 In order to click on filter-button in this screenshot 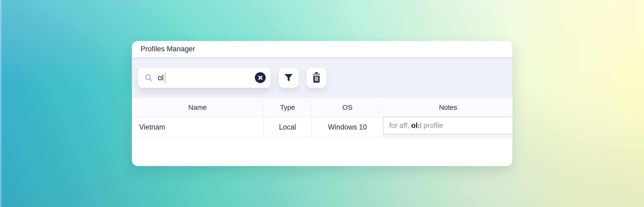, I will do `click(288, 78)`.